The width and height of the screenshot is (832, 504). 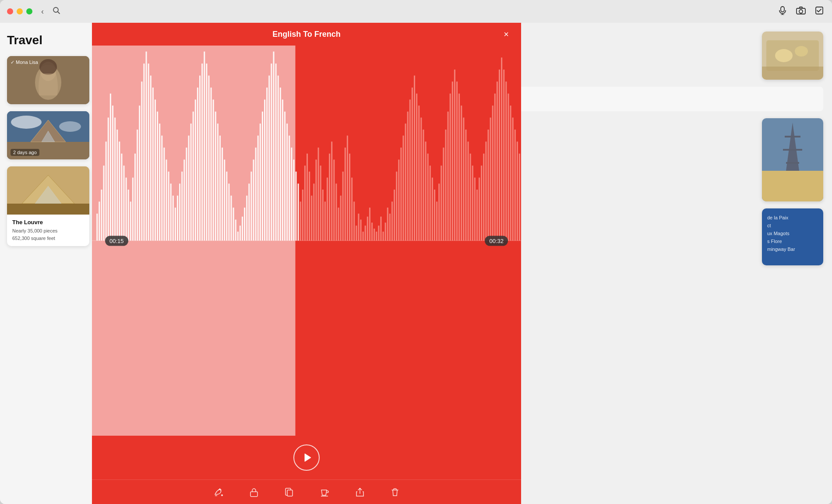 What do you see at coordinates (48, 264) in the screenshot?
I see `sidebar: Travel ✓ Mona Lisa` at bounding box center [48, 264].